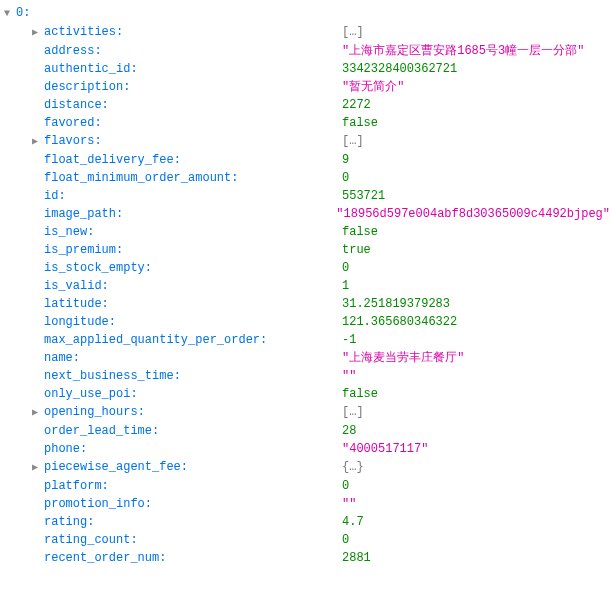  What do you see at coordinates (305, 51) in the screenshot?
I see `tree-row: address:"上海市嘉定区曹安路1685号3幢一层一分部"` at bounding box center [305, 51].